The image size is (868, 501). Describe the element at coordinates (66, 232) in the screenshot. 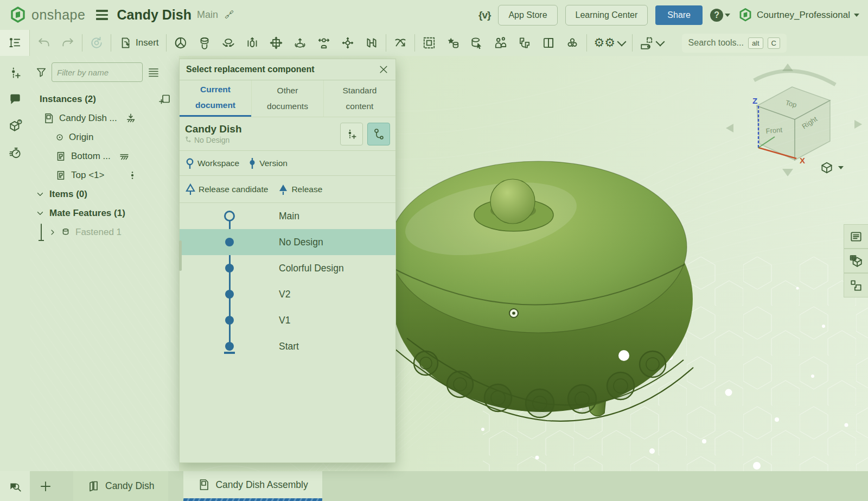

I see `fastened-mate-small-icon` at that location.